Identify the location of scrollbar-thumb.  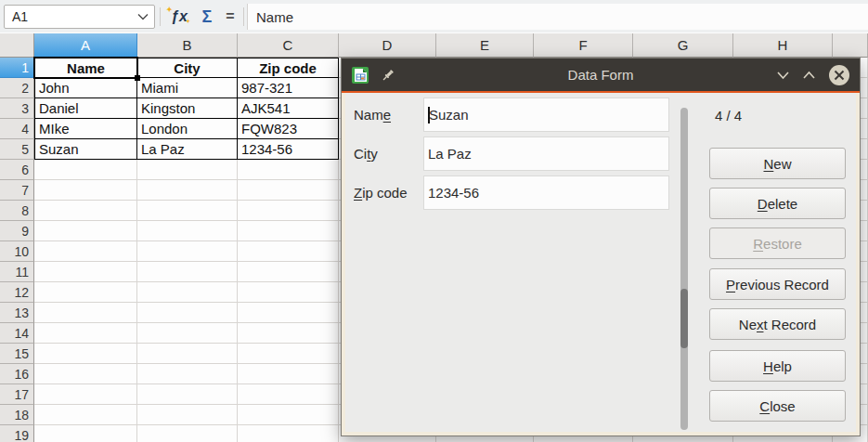
(684, 318).